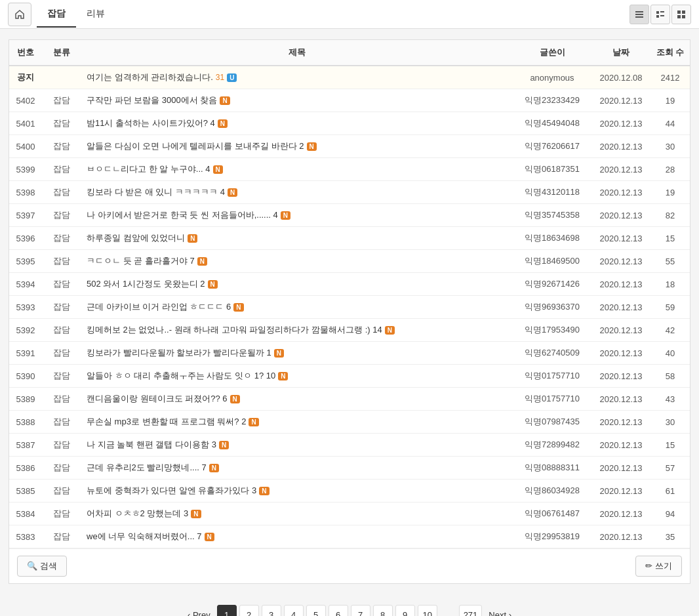  Describe the element at coordinates (195, 146) in the screenshot. I see `title-link: 알들은 다심이 오면 나에게 텔레파시를 보내주길 바란다 2` at that location.